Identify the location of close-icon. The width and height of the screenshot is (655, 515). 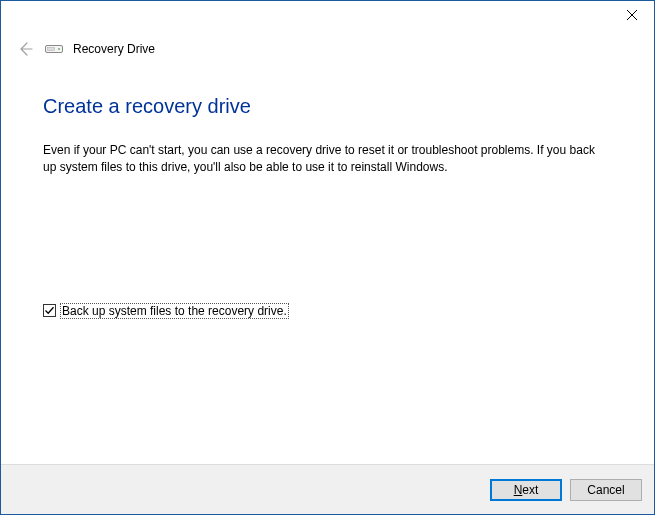
(632, 15).